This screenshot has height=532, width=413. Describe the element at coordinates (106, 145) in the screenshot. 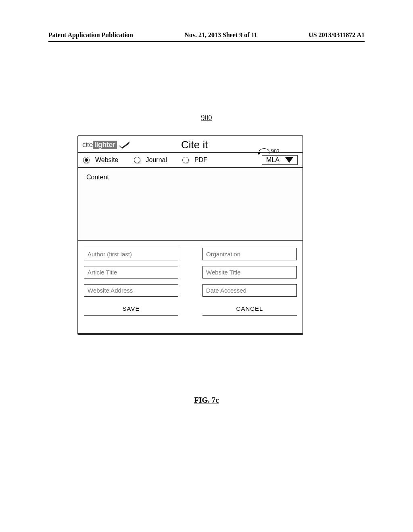

I see `citelighter-logo: cite lighter` at that location.